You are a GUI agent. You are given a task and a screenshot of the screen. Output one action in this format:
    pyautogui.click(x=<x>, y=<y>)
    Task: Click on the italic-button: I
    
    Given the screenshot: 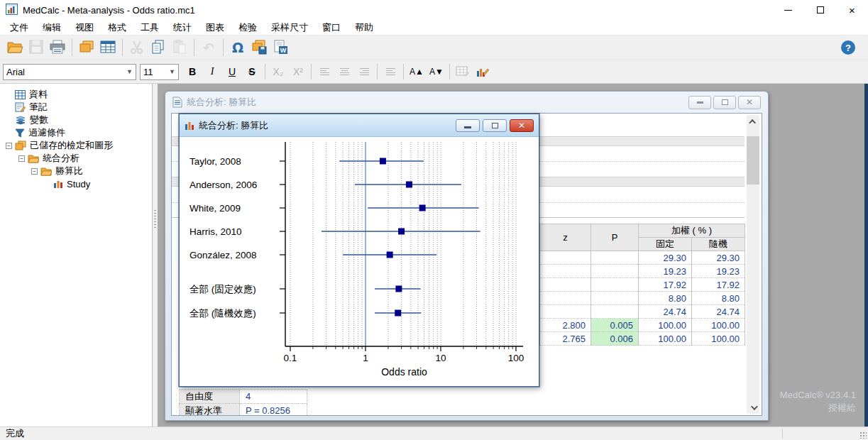 What is the action you would take?
    pyautogui.click(x=212, y=72)
    